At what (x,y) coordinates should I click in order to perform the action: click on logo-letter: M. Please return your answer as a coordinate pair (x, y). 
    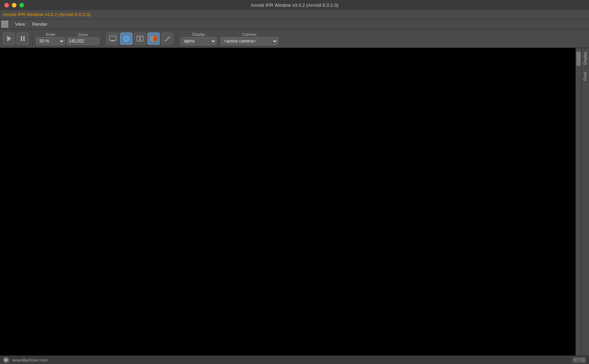
    Looking at the image, I should click on (6, 360).